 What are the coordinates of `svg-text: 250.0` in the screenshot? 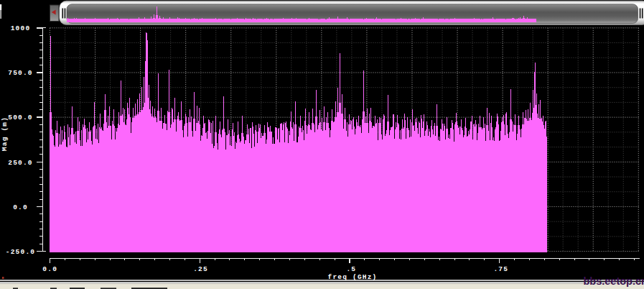 It's located at (20, 162).